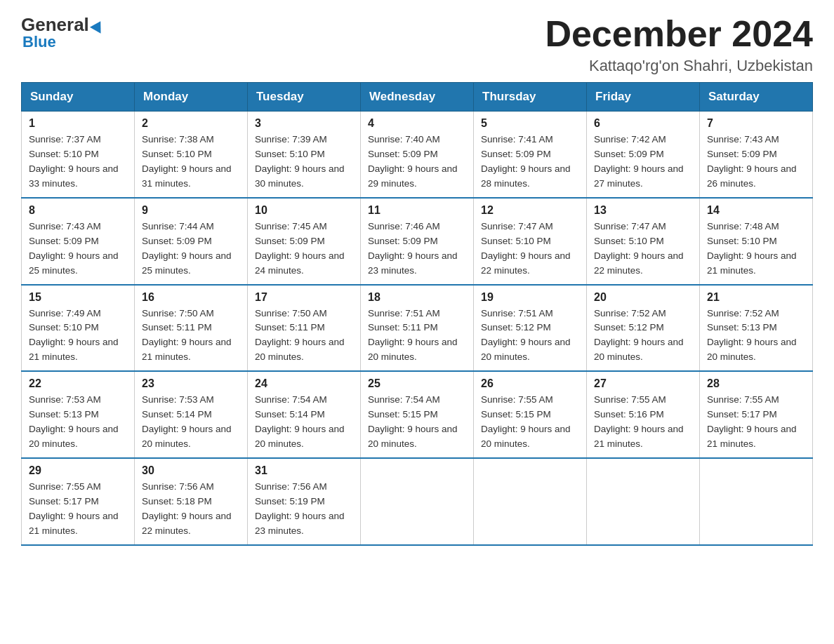 This screenshot has height=644, width=834. Describe the element at coordinates (530, 210) in the screenshot. I see `day-number: 12` at that location.